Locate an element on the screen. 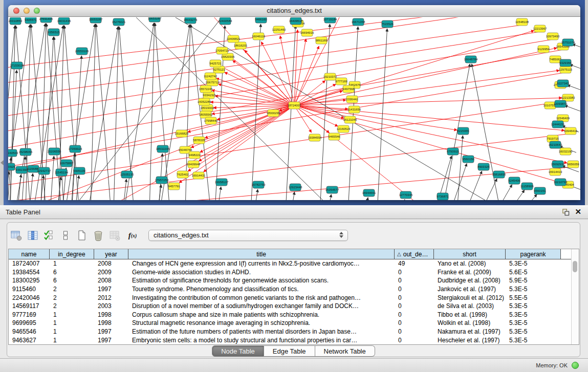  graph-node: 10653287 is located at coordinates (155, 19).